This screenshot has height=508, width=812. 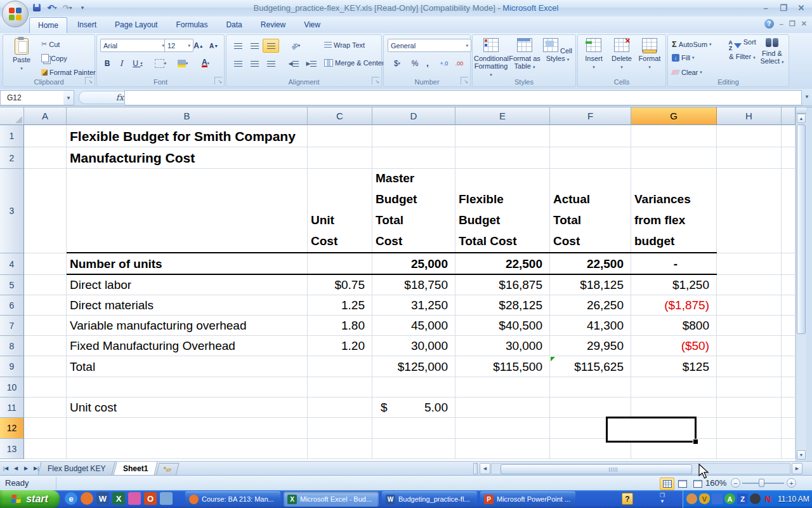 I want to click on row-header-6: 6, so click(x=12, y=305).